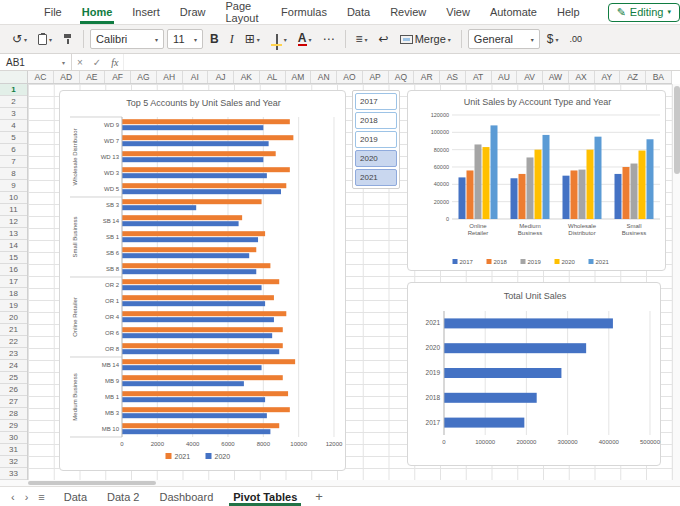 The height and width of the screenshot is (506, 680). Describe the element at coordinates (252, 39) in the screenshot. I see `borders-button: ⊞ ▾` at that location.